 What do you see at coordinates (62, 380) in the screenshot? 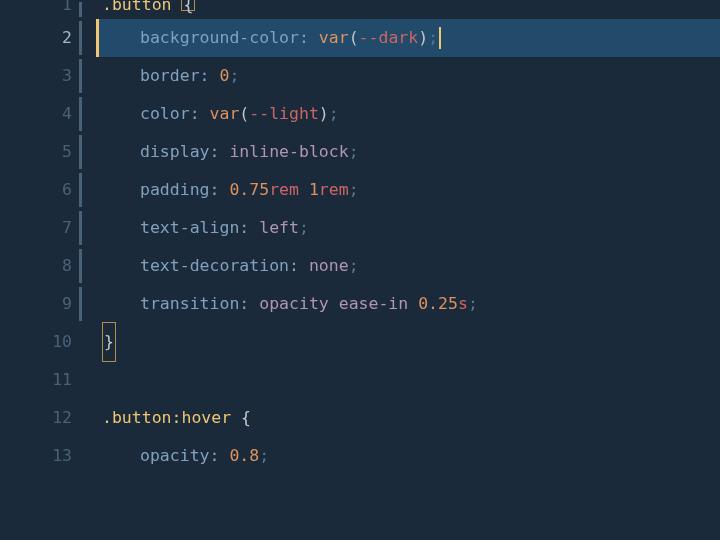
I see `line-number: 11` at bounding box center [62, 380].